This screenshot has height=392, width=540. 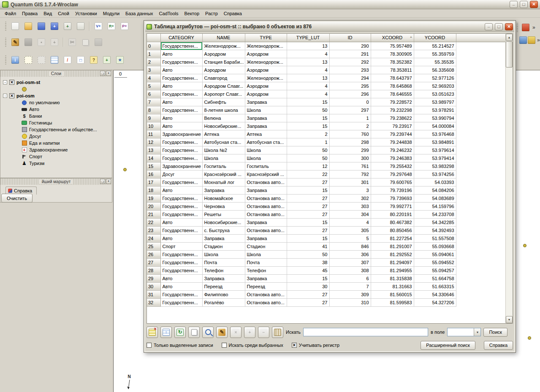 What do you see at coordinates (266, 166) in the screenshot?
I see `cell: Госпиталь` at bounding box center [266, 166].